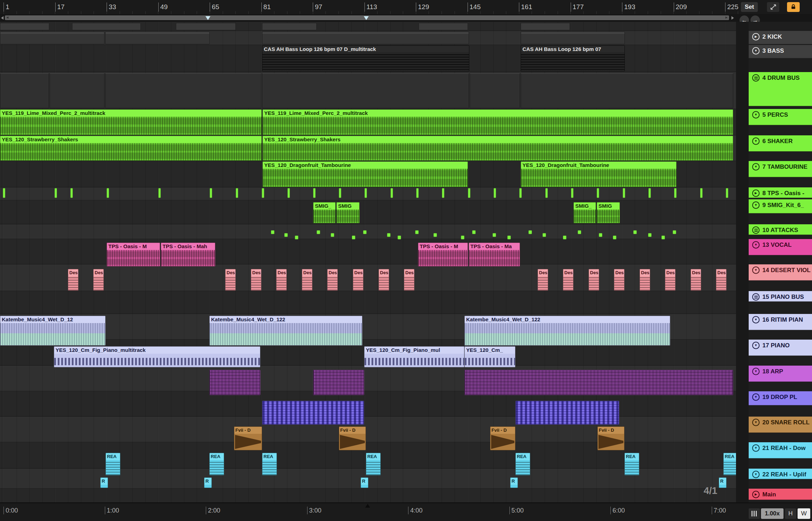  Describe the element at coordinates (793, 7) in the screenshot. I see `lock-icon` at that location.